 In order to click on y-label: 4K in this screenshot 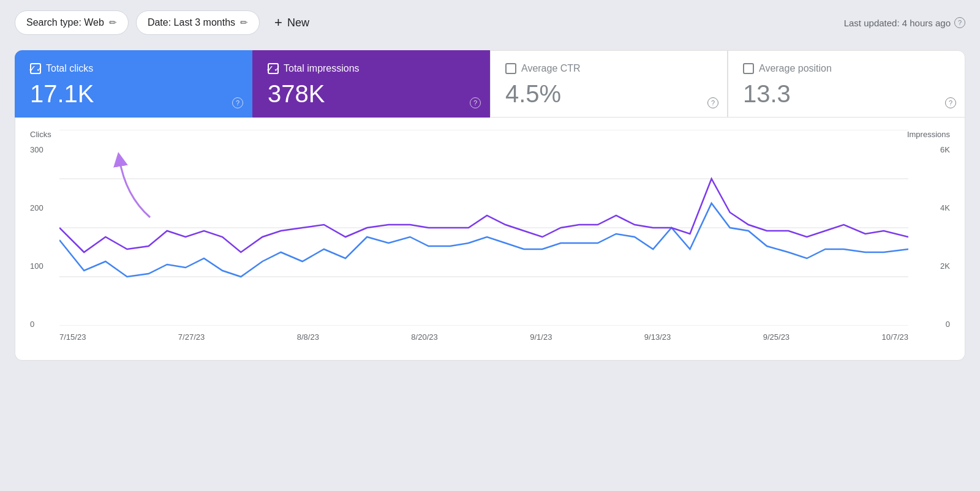, I will do `click(945, 208)`.